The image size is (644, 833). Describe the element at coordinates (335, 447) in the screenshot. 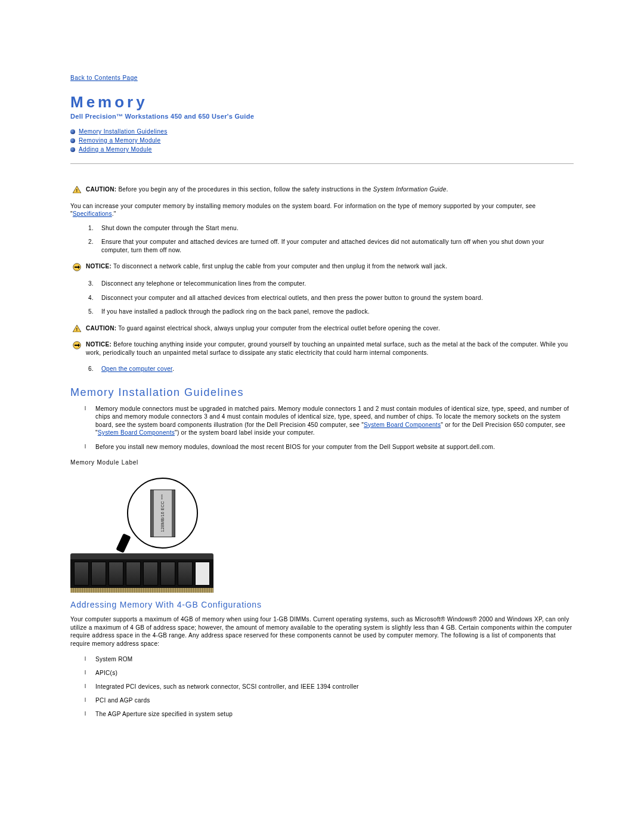

I see `list-item: Before you install new memory modules, d…` at that location.